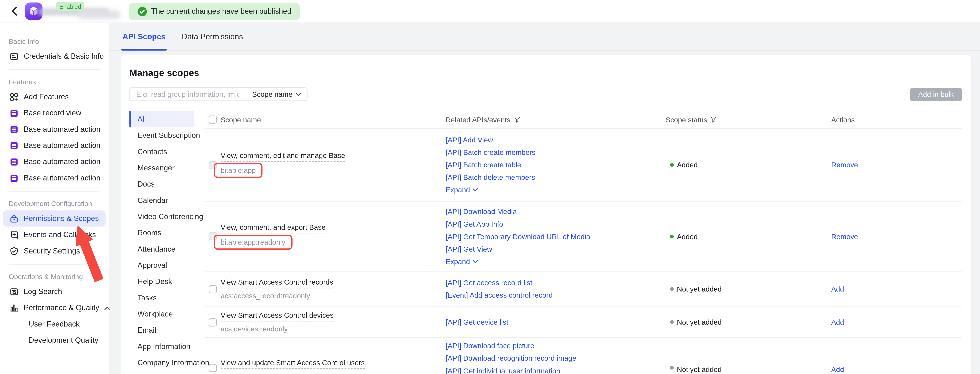 The width and height of the screenshot is (980, 374). What do you see at coordinates (14, 218) in the screenshot?
I see `lock-icon` at bounding box center [14, 218].